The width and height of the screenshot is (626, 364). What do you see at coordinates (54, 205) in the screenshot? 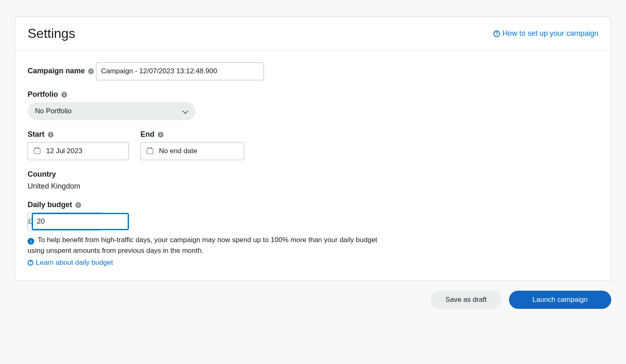
I see `budget-label: Daily budget` at bounding box center [54, 205].